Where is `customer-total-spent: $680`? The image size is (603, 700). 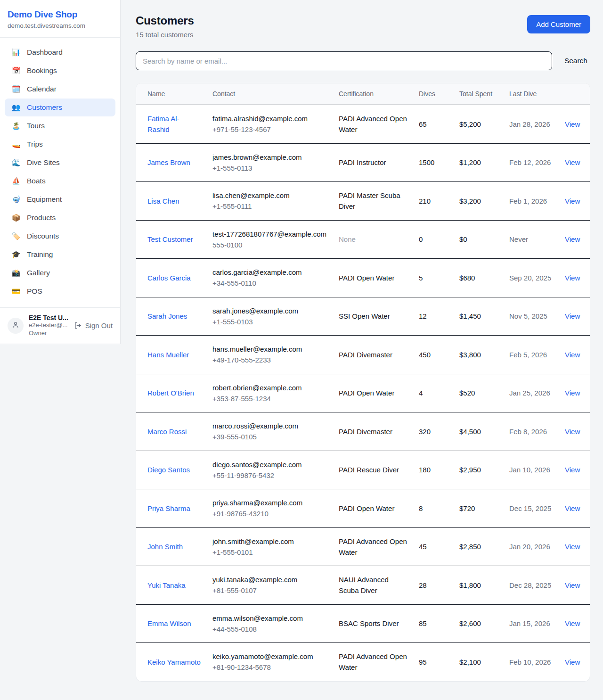
customer-total-spent: $680 is located at coordinates (479, 278).